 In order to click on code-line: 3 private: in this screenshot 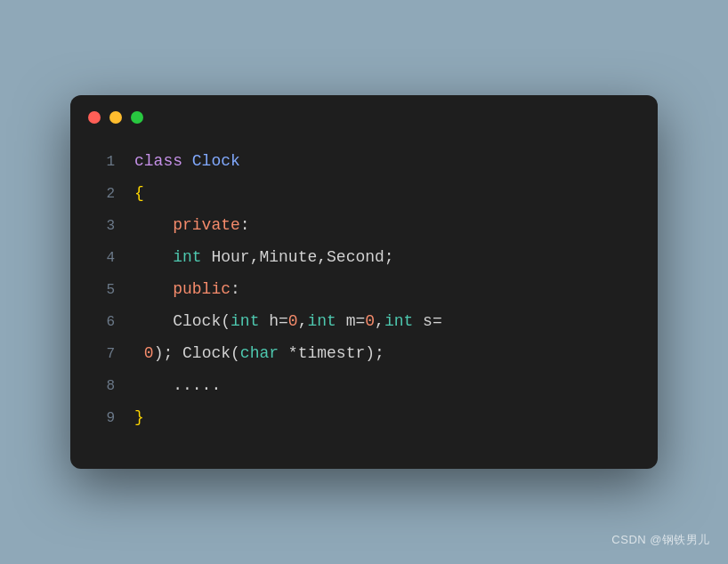, I will do `click(364, 225)`.